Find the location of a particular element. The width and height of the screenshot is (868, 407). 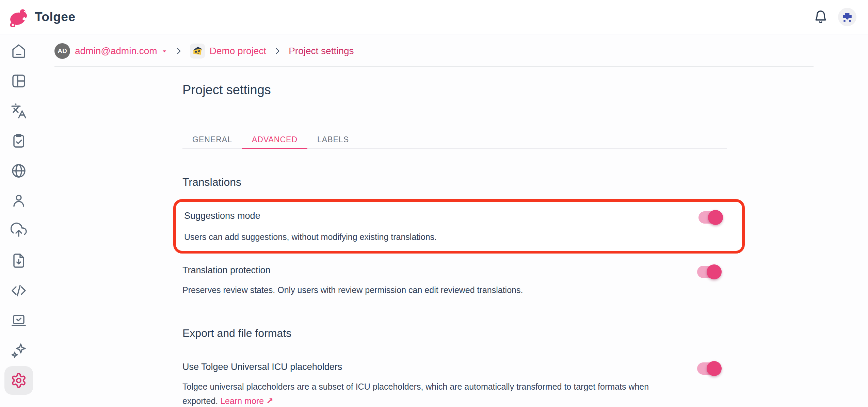

icu-placeholders-label: Use Tolgee Universal ICU placeholders is located at coordinates (433, 367).